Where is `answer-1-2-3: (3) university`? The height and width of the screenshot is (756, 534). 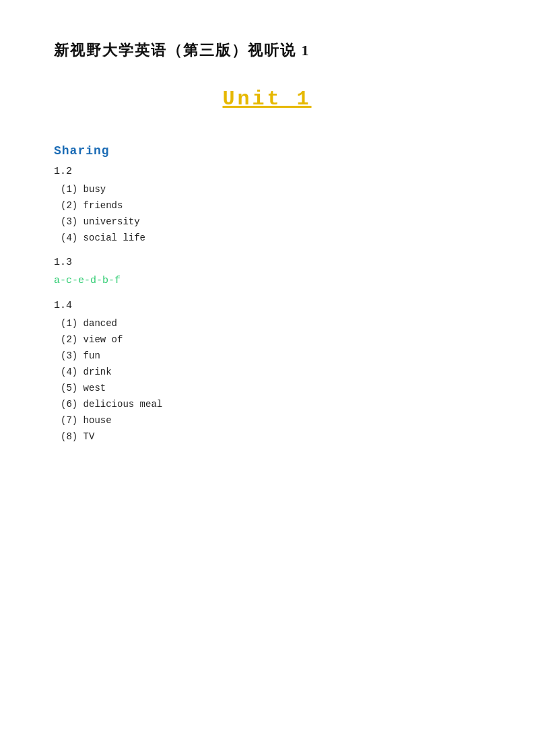
answer-1-2-3: (3) university is located at coordinates (267, 222).